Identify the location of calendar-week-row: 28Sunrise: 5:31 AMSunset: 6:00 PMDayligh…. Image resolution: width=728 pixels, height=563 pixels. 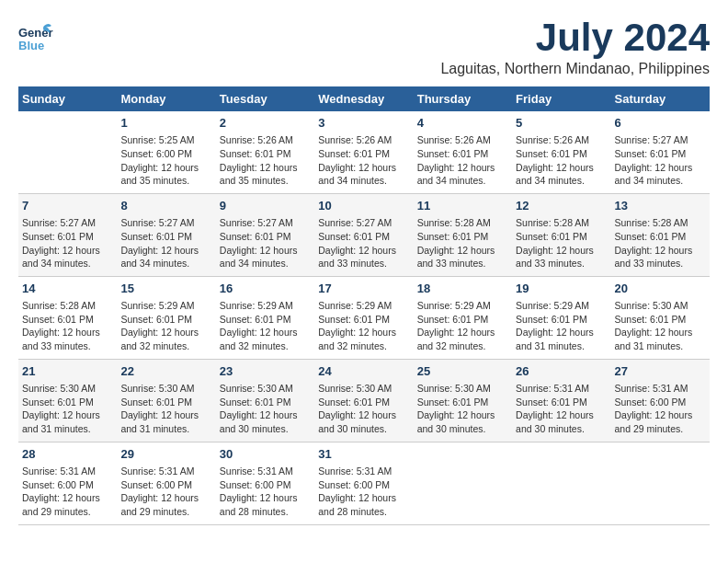
(364, 483).